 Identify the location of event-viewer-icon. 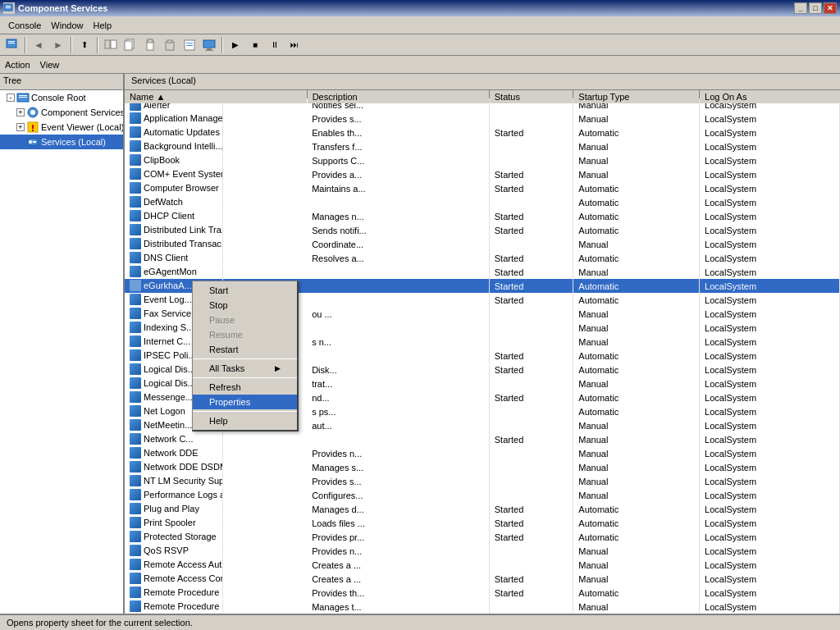
(33, 127).